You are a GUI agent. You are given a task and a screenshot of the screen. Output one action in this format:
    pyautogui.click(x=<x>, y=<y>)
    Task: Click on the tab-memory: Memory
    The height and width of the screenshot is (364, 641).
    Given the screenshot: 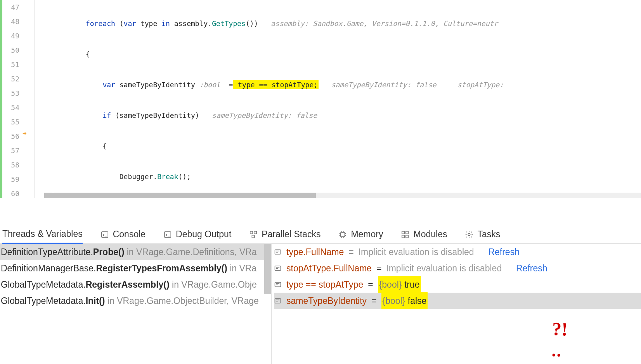 What is the action you would take?
    pyautogui.click(x=361, y=235)
    